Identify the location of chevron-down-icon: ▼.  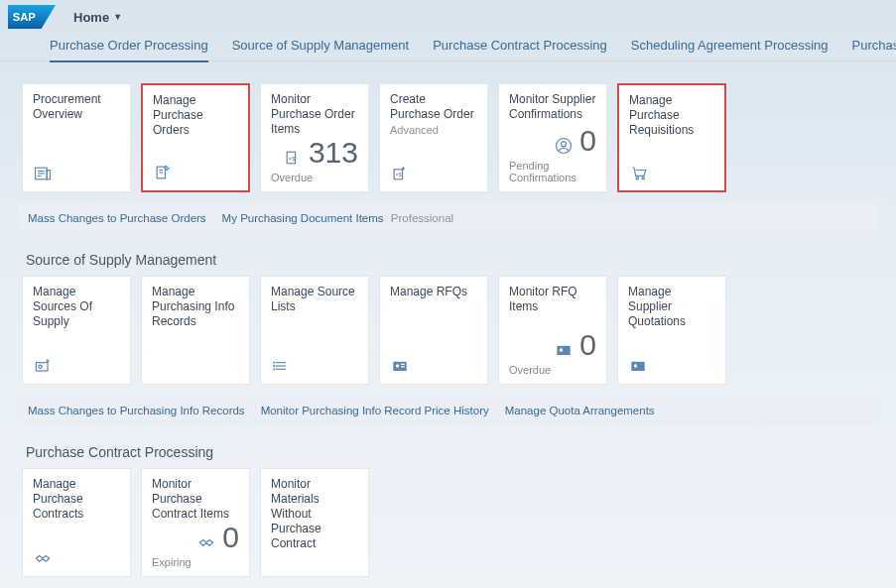
(117, 17).